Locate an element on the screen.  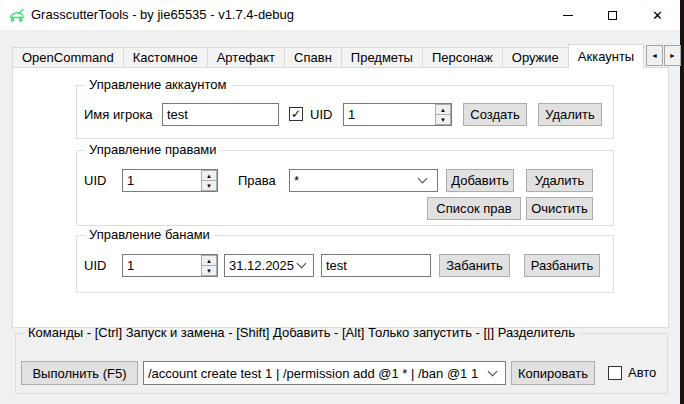
minimize-icon is located at coordinates (568, 16).